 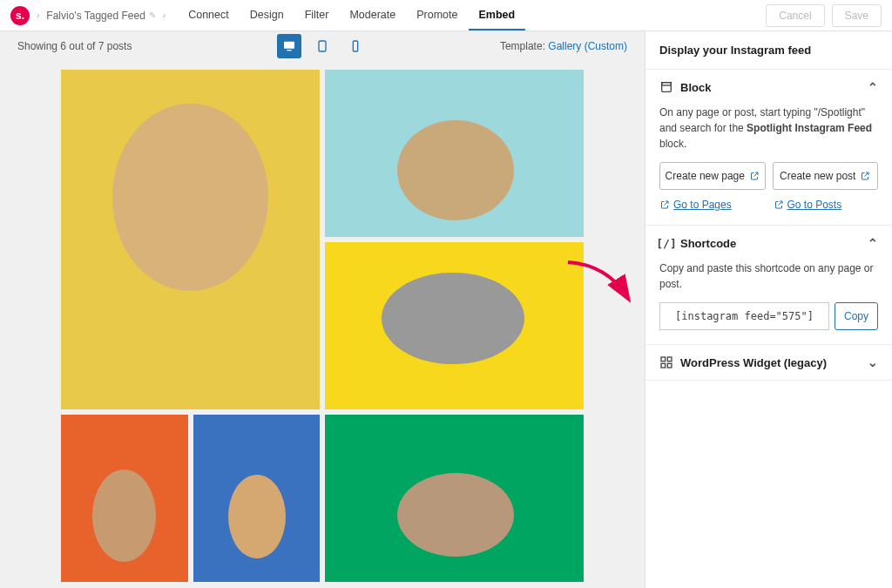 I want to click on widget-section-header: WordPress Widget (legacy) ⌄, so click(x=768, y=362).